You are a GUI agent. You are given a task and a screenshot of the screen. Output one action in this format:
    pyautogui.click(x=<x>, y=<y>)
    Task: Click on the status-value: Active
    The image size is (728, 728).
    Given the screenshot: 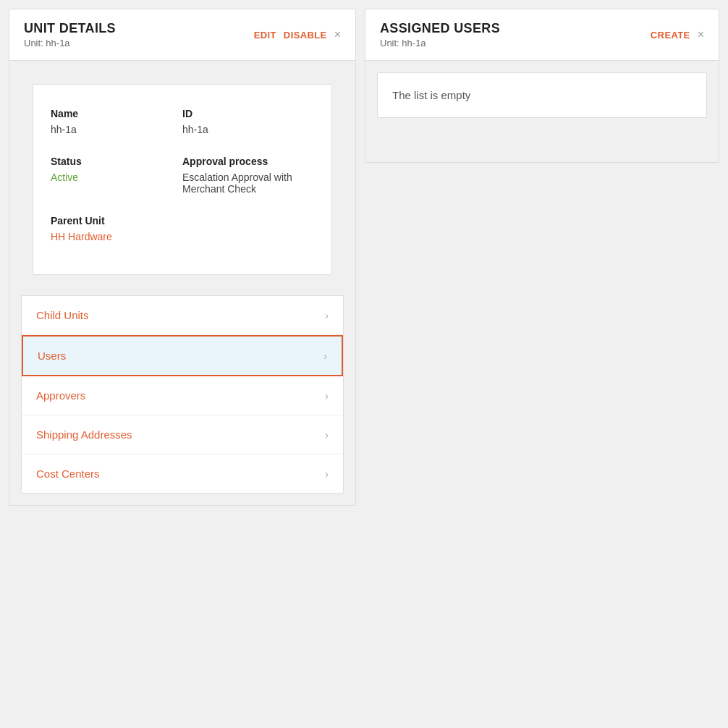 What is the action you would take?
    pyautogui.click(x=117, y=177)
    